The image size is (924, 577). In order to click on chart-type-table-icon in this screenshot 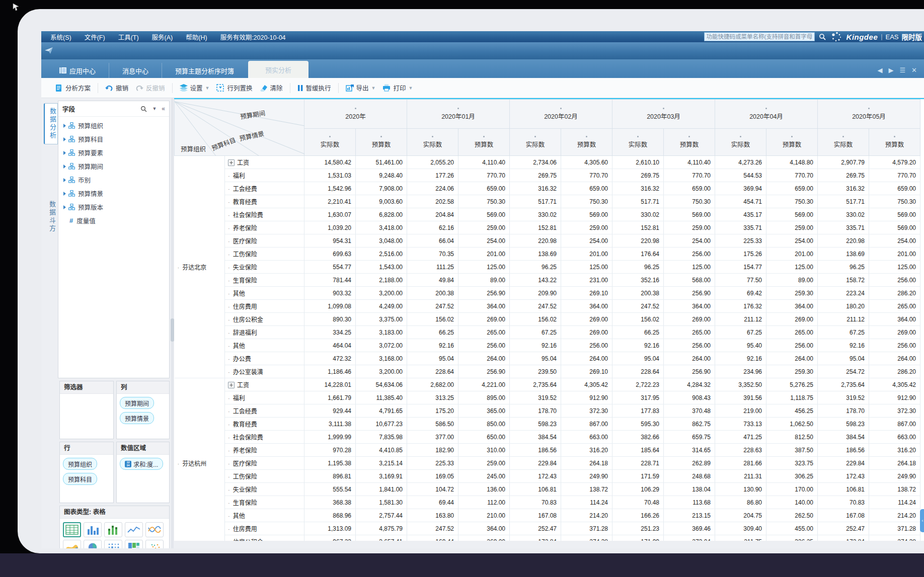, I will do `click(72, 530)`.